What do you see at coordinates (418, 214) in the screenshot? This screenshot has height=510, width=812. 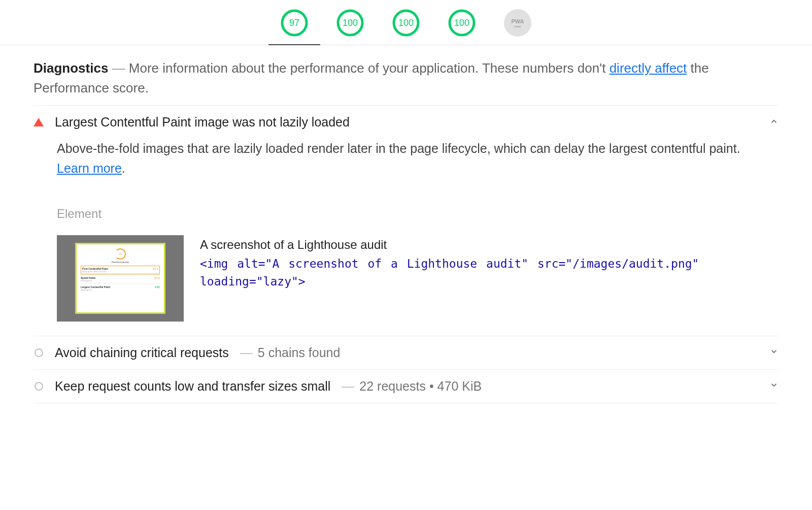 I see `element-label: Element` at bounding box center [418, 214].